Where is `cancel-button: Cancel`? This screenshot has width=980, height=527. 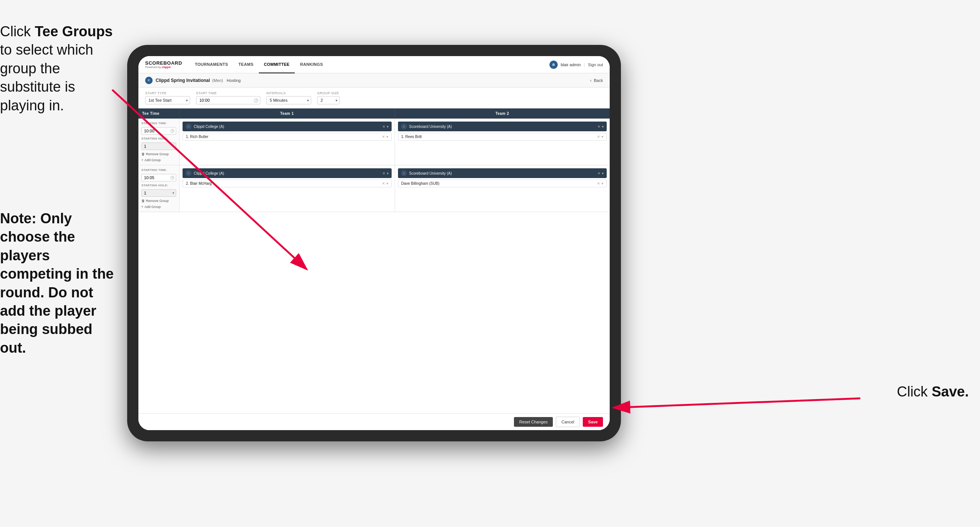 cancel-button: Cancel is located at coordinates (568, 422).